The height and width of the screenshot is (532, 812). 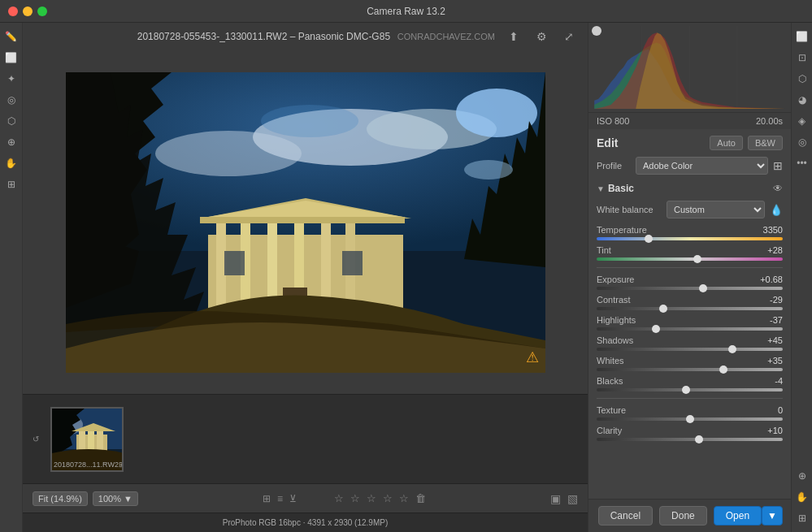 What do you see at coordinates (802, 497) in the screenshot?
I see `rail-hand-icon: ✋` at bounding box center [802, 497].